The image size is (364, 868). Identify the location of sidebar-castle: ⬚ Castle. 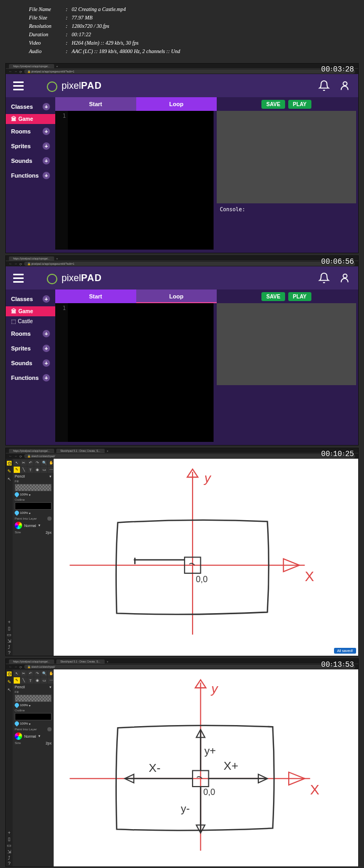
(31, 322).